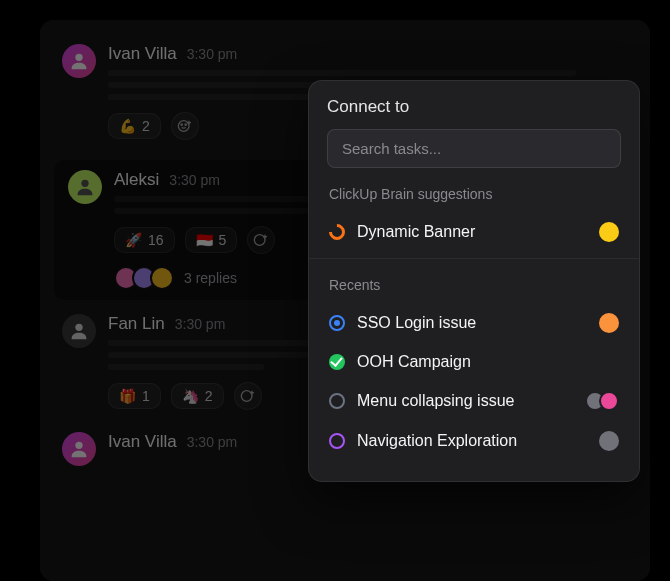 The height and width of the screenshot is (581, 670). What do you see at coordinates (338, 232) in the screenshot?
I see `status-inprogress-icon` at bounding box center [338, 232].